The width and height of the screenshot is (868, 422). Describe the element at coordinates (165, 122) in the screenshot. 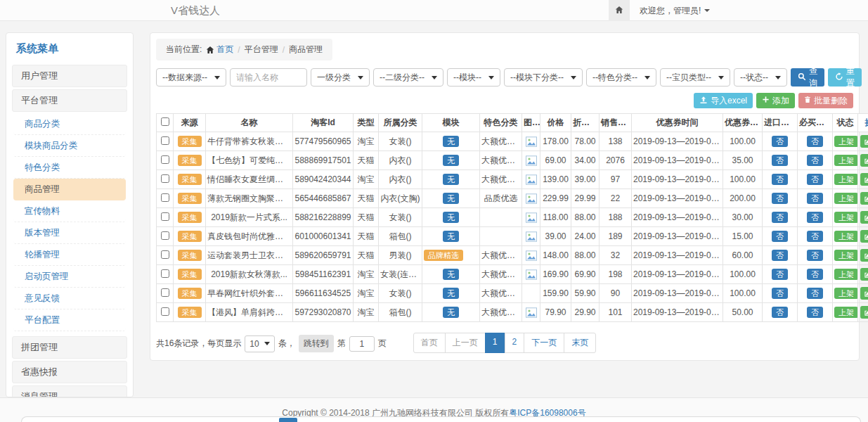

I see `select-all-checkbox` at that location.